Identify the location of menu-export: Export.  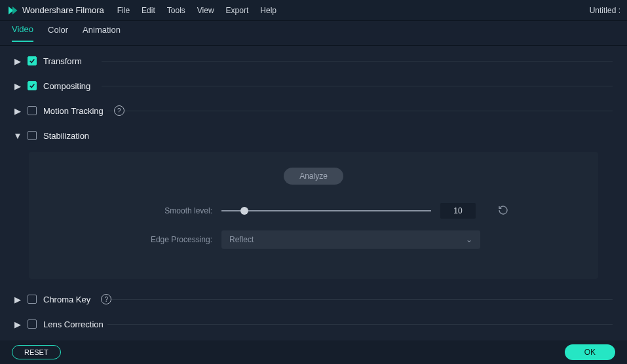
(237, 10).